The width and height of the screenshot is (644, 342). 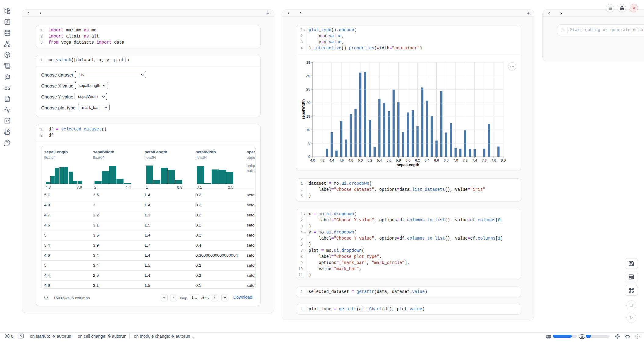 I want to click on svg-text: sepalWidth, so click(x=303, y=110).